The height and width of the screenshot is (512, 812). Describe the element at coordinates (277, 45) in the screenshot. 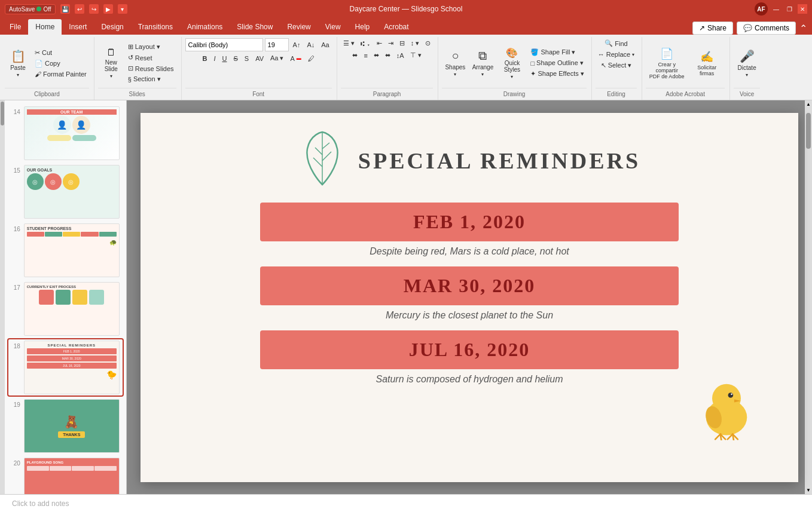

I see `font-size-input` at that location.